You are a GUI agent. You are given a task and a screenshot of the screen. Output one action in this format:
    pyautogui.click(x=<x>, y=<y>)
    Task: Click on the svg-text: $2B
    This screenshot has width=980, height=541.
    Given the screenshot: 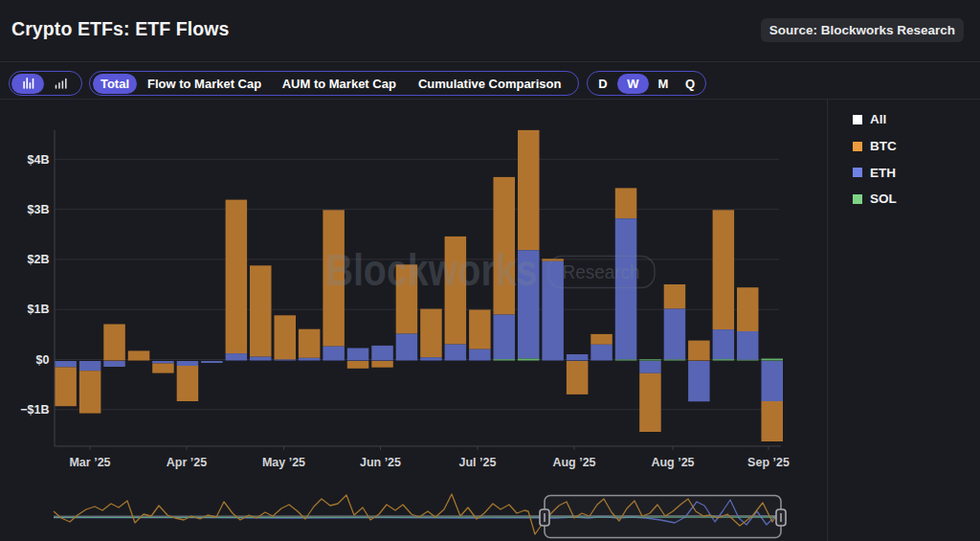 What is the action you would take?
    pyautogui.click(x=38, y=259)
    